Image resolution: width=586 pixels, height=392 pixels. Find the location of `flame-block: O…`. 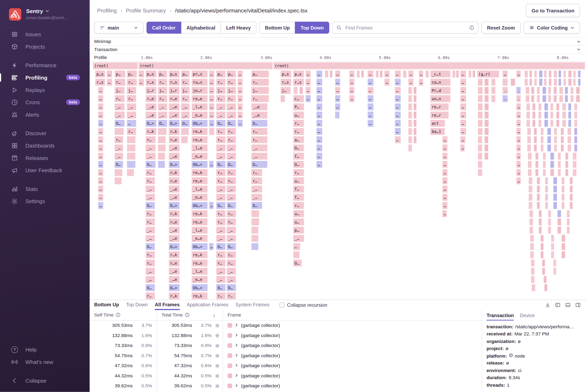

flame-block: O… is located at coordinates (231, 124).